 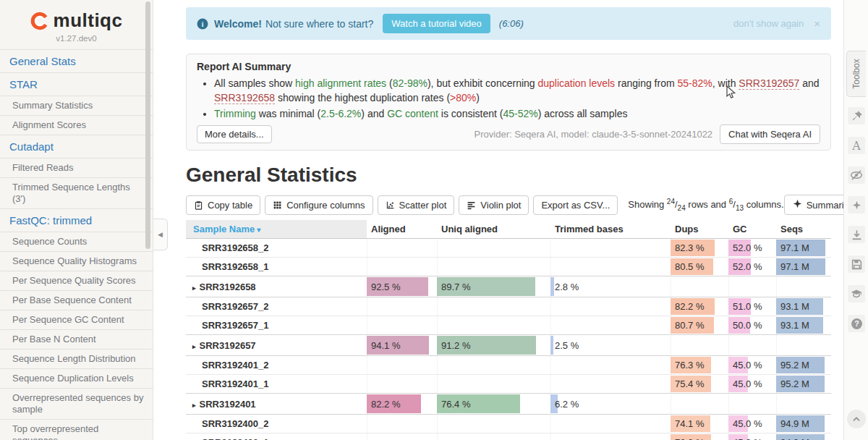 What do you see at coordinates (77, 25) in the screenshot?
I see `logo-block: multiqc v1.27.dev0` at bounding box center [77, 25].